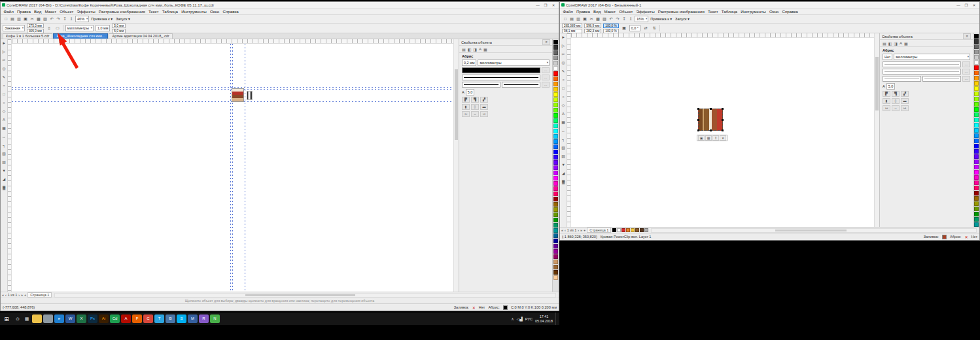 Image resolution: width=980 pixels, height=340 pixels. I want to click on outline-color-options-button: …, so click(546, 71).